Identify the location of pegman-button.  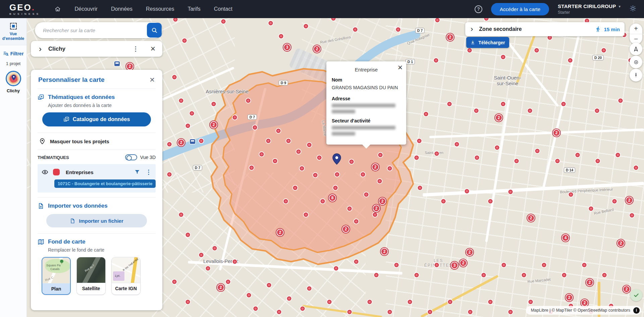
(636, 75).